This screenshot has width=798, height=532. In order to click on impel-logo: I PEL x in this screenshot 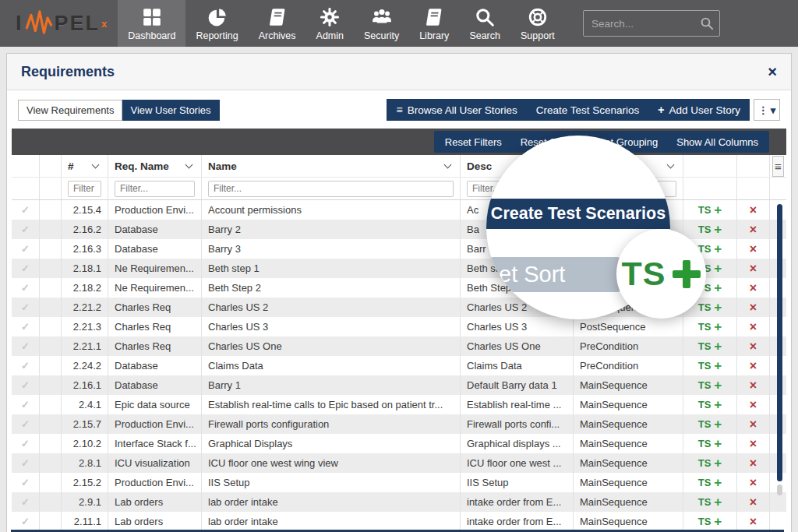, I will do `click(59, 23)`.